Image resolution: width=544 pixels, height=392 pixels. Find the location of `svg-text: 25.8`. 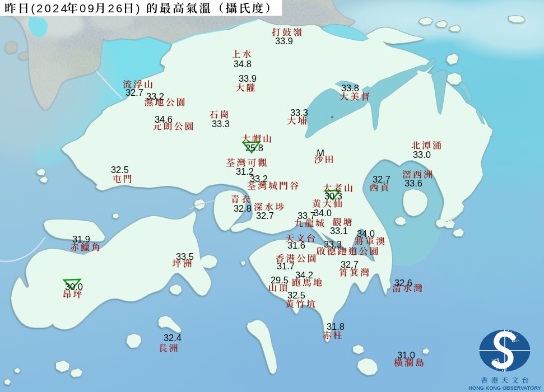

svg-text: 25.8 is located at coordinates (254, 148).